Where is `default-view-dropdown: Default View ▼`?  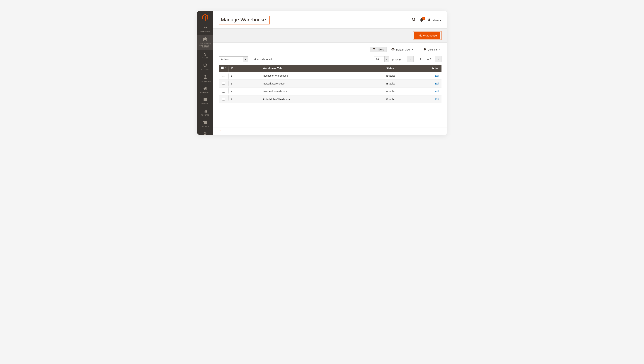
default-view-dropdown: Default View ▼ is located at coordinates (402, 50).